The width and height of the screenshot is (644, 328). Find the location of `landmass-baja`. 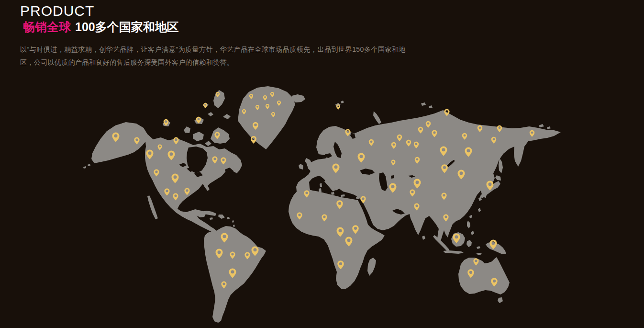

landmass-baja is located at coordinates (153, 207).